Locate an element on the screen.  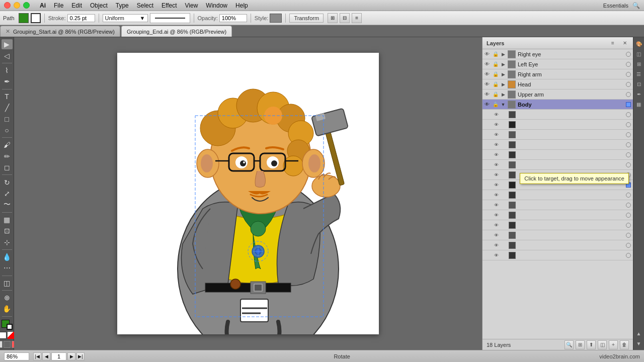
pathfinder-icon: ⊟ is located at coordinates (345, 18).